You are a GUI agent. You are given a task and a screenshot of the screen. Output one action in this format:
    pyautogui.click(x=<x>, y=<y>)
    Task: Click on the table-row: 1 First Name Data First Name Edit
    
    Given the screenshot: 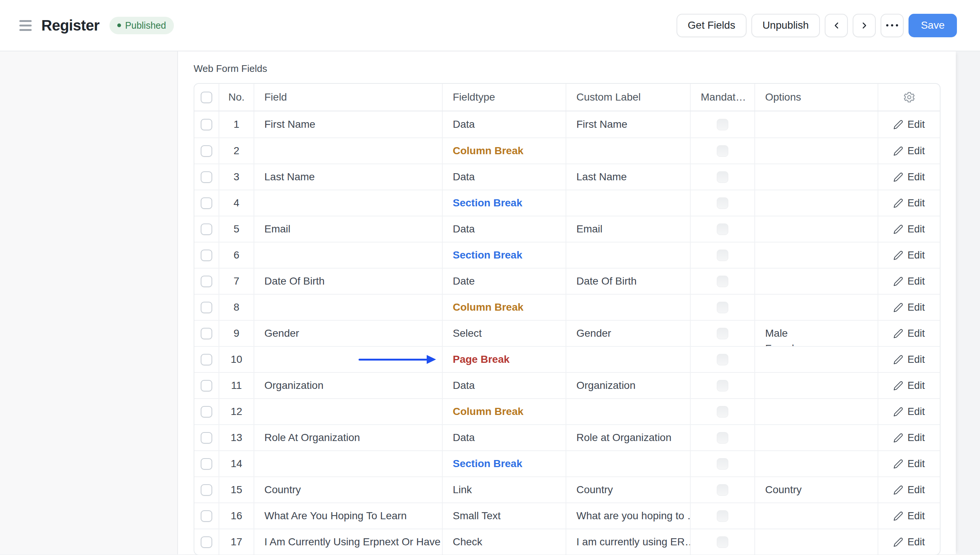 What is the action you would take?
    pyautogui.click(x=567, y=124)
    